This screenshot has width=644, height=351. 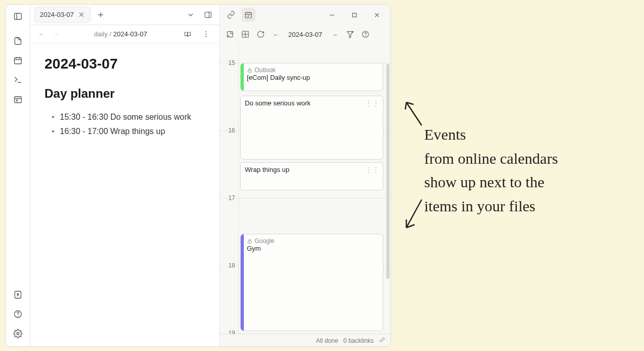 What do you see at coordinates (529, 170) in the screenshot?
I see `annotation-text: Events from online calendars show up nex…` at bounding box center [529, 170].